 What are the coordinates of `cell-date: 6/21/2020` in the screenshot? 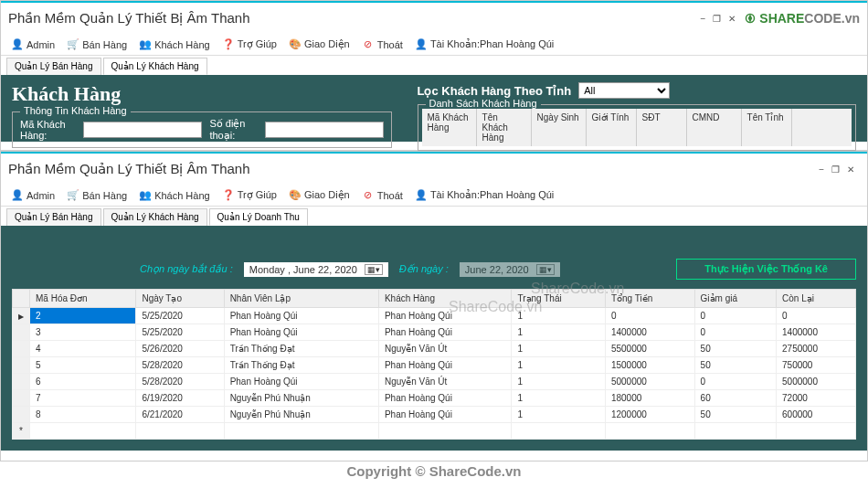 It's located at (180, 415).